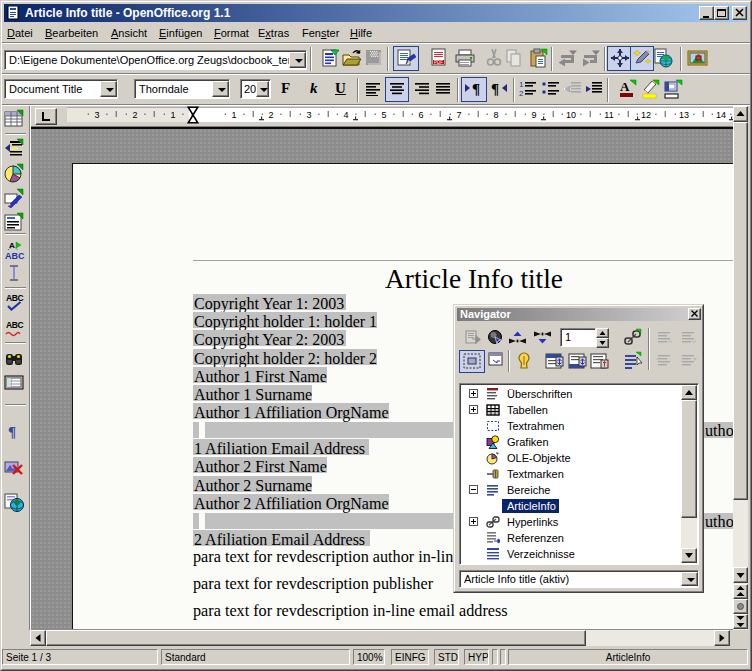 Image resolution: width=752 pixels, height=671 pixels. What do you see at coordinates (571, 115) in the screenshot?
I see `svg-text: 10` at bounding box center [571, 115].